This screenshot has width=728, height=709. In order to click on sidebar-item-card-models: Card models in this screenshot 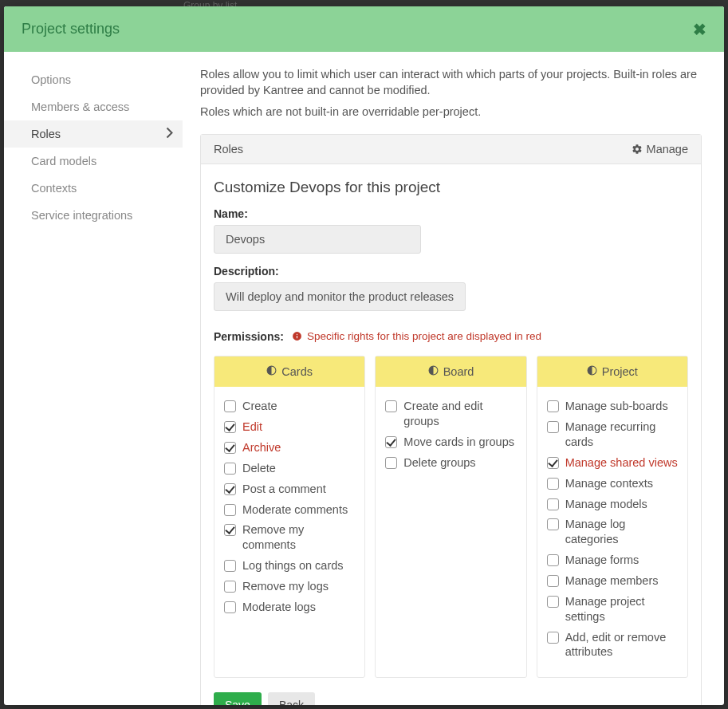, I will do `click(93, 161)`.